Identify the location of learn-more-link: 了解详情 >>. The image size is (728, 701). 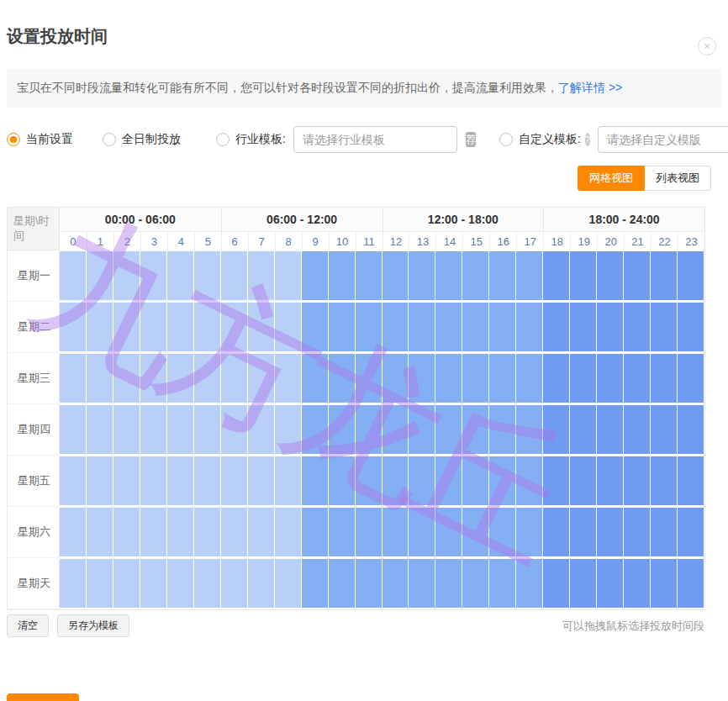
(590, 88).